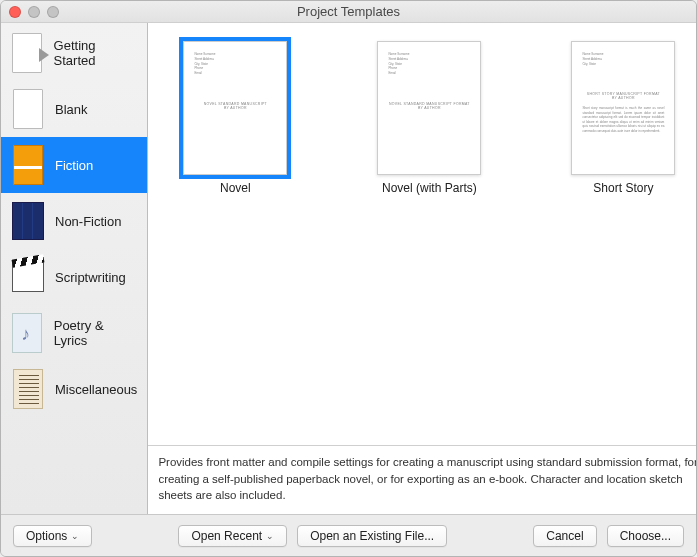 The height and width of the screenshot is (557, 697). What do you see at coordinates (226, 536) in the screenshot?
I see `button-label: Open Recent` at bounding box center [226, 536].